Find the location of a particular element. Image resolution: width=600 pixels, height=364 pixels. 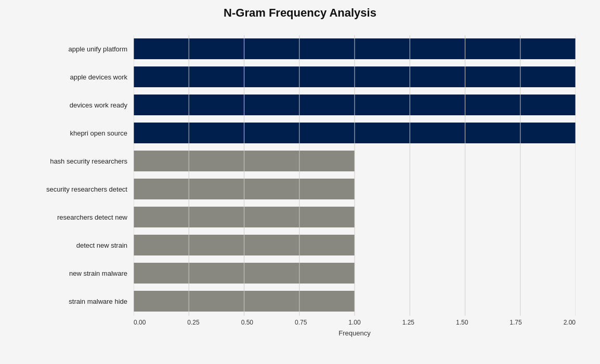

bar-row: detect new strain is located at coordinates (300, 245).